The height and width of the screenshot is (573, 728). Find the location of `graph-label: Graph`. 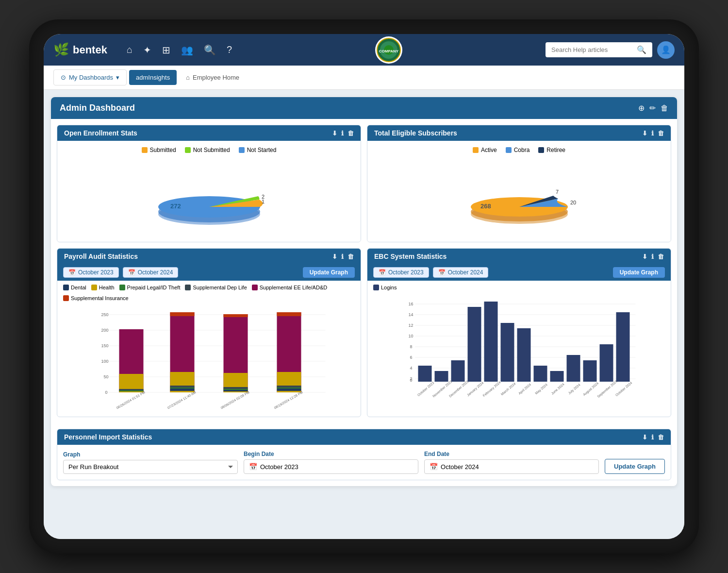

graph-label: Graph is located at coordinates (150, 455).